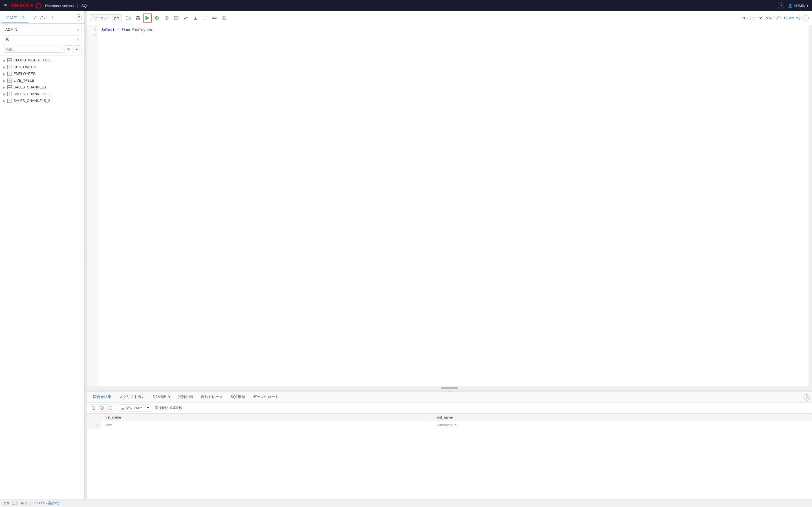 The width and height of the screenshot is (812, 507). Describe the element at coordinates (132, 397) in the screenshot. I see `tab-script-output: スクリプト出力` at that location.